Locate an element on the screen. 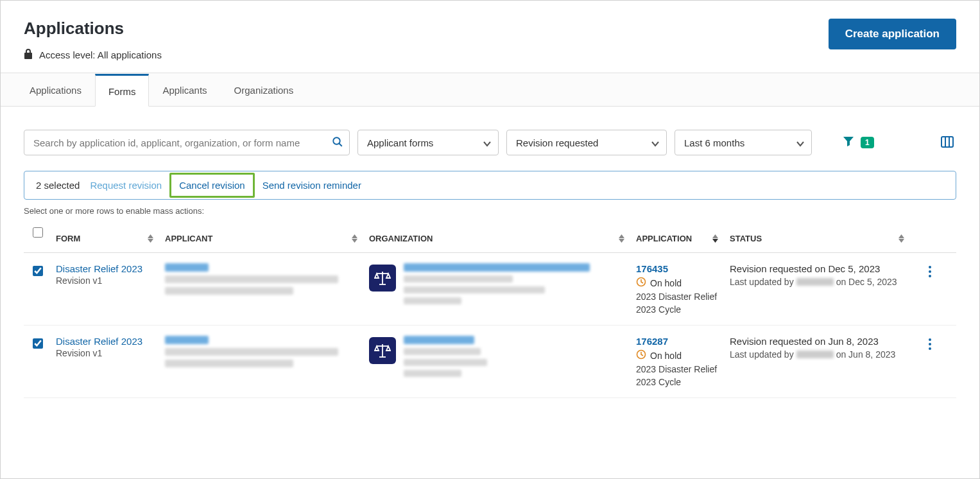 The image size is (980, 479). request-revision-action: Request revision is located at coordinates (126, 185).